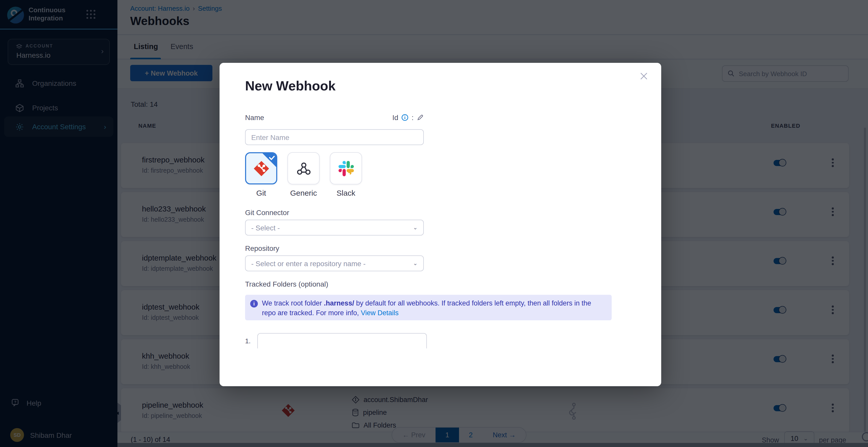  I want to click on edit-icon, so click(420, 117).